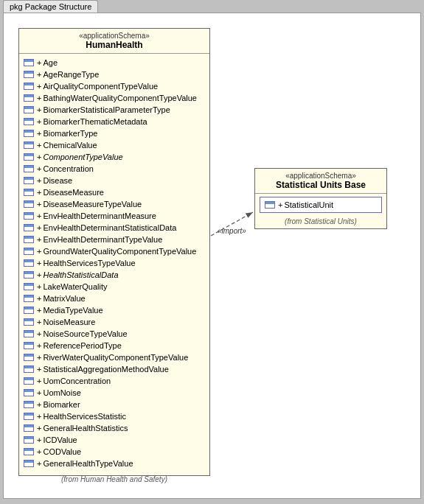 This screenshot has width=424, height=504. Describe the element at coordinates (114, 463) in the screenshot. I see `class-item: + GeneralHealthTypeValue` at that location.